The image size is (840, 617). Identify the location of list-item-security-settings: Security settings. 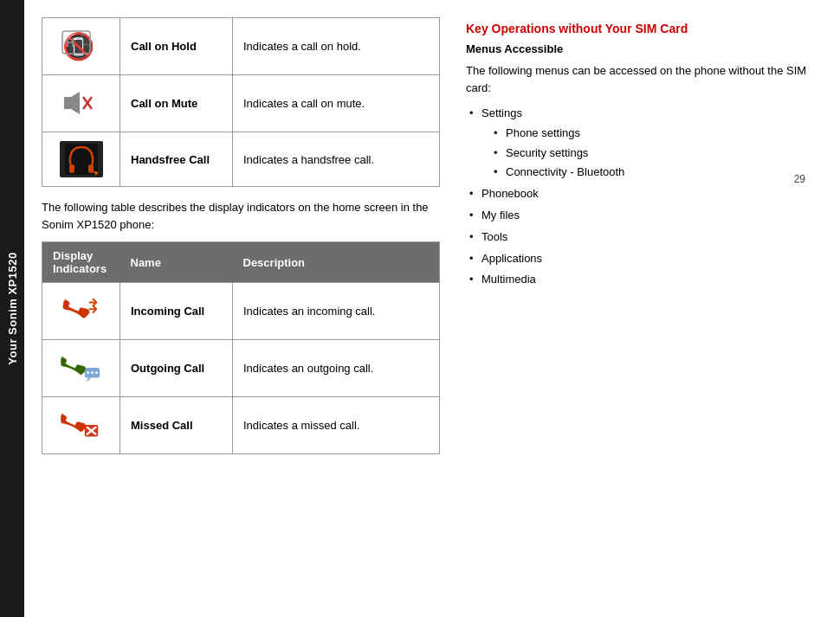
(652, 154).